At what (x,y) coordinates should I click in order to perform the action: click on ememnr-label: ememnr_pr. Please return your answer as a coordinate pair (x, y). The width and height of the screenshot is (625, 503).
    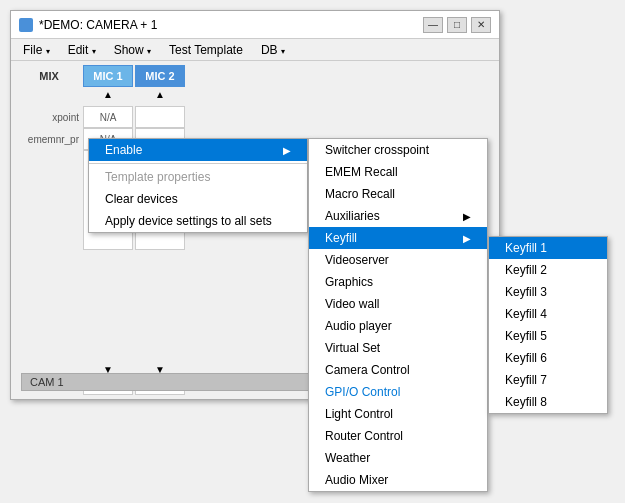
    Looking at the image, I should click on (49, 139).